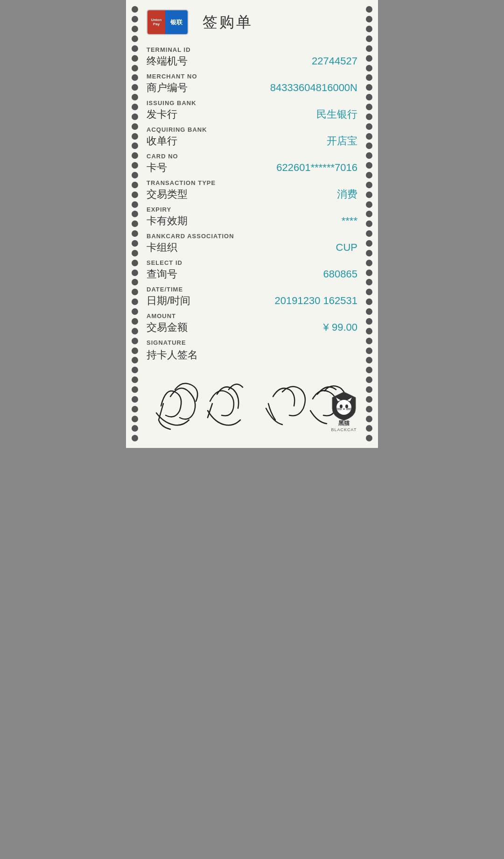  I want to click on blackcat-brand: 黑猫, so click(344, 423).